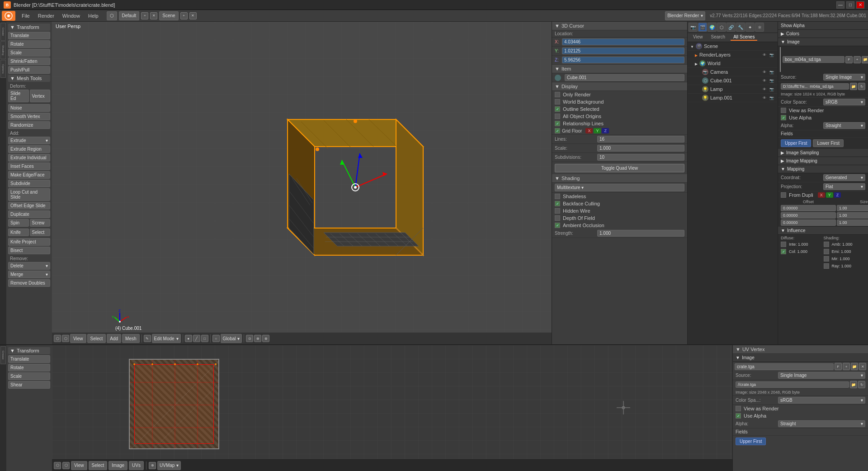  What do you see at coordinates (40, 96) in the screenshot?
I see `vertex-btn: Vertex` at bounding box center [40, 96].